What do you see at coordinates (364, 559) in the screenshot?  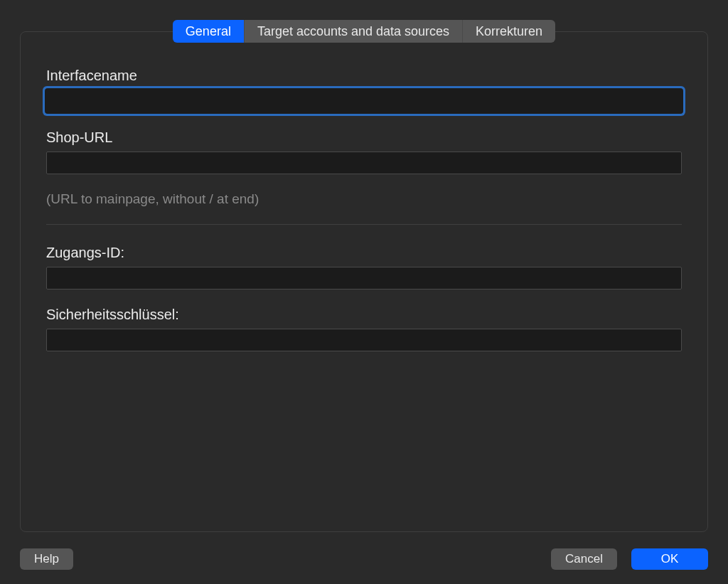 I see `button-bar: Help Cancel OK` at bounding box center [364, 559].